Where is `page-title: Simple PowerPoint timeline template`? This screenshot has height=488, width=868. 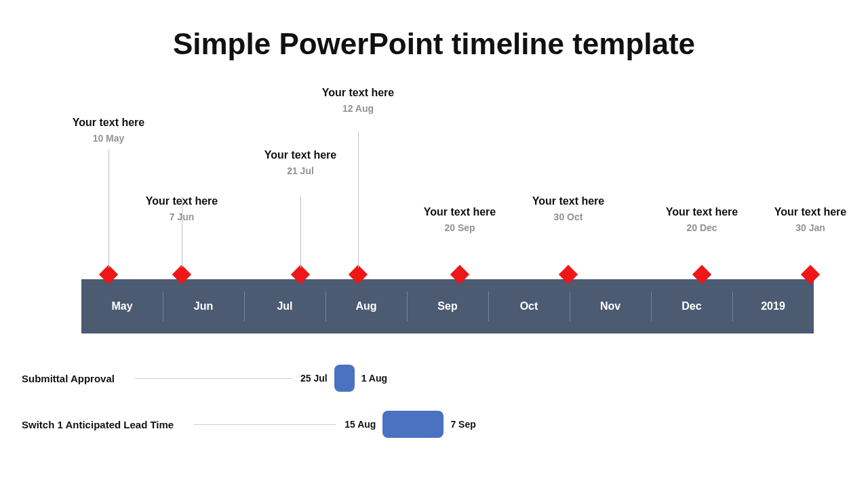 page-title: Simple PowerPoint timeline template is located at coordinates (434, 44).